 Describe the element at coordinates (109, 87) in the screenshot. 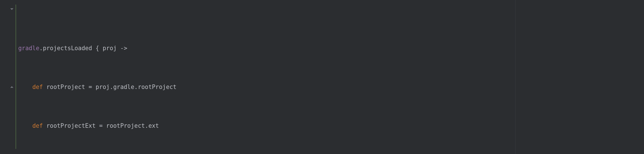

I see `token-text: rootProject = proj.gradle.rootProject` at that location.